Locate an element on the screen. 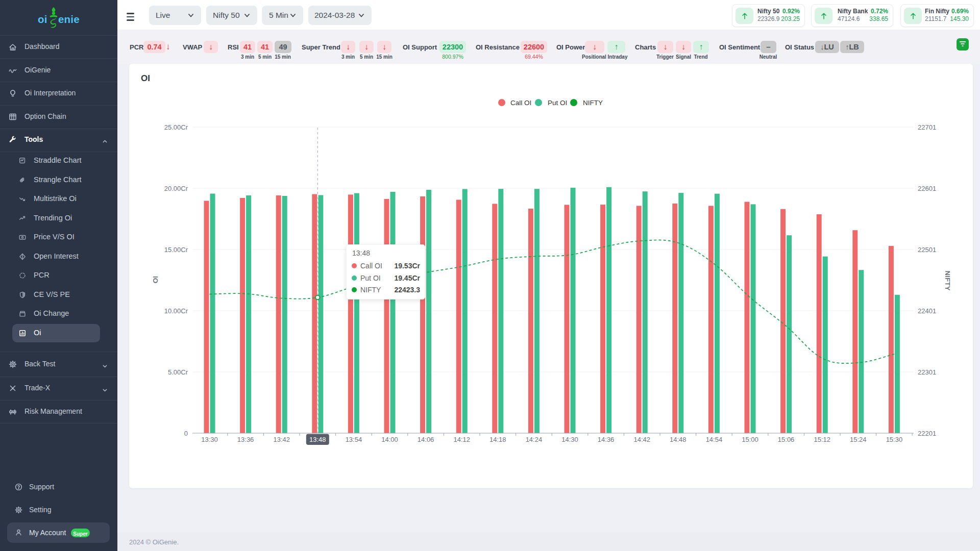  svg-text: 13:48 is located at coordinates (317, 440).